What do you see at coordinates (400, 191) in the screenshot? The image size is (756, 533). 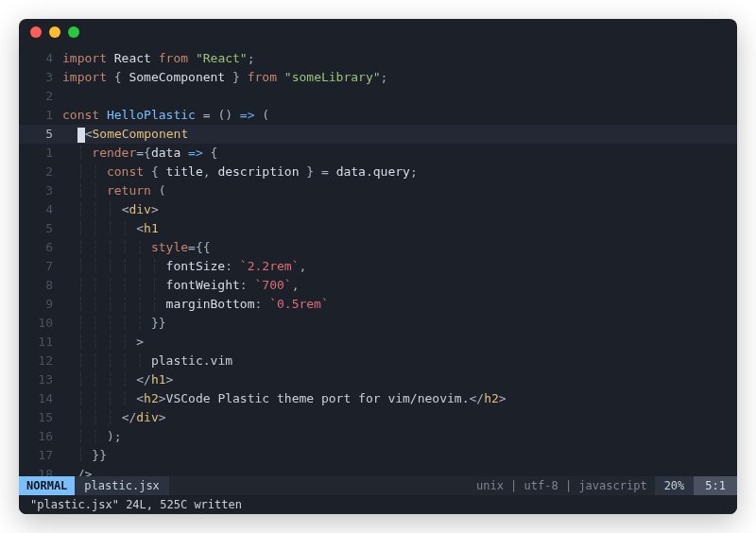 I see `code-line: ┆ ┆ return (` at bounding box center [400, 191].